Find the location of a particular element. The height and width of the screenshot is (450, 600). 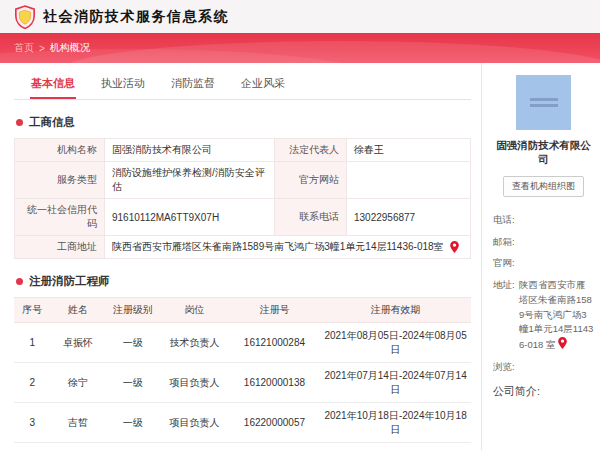

table-cell: 卓振怀 is located at coordinates (78, 343).